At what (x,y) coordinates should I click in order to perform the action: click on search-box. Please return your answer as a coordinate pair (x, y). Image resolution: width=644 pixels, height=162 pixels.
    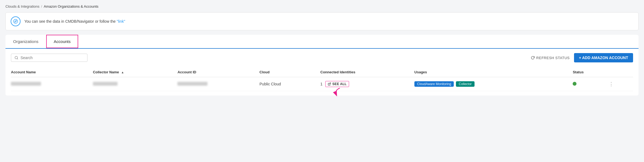
    Looking at the image, I should click on (49, 58).